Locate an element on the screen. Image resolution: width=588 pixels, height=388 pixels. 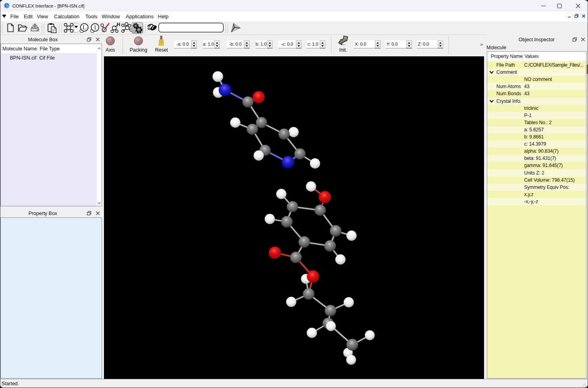
svg-text: H is located at coordinates (118, 25).